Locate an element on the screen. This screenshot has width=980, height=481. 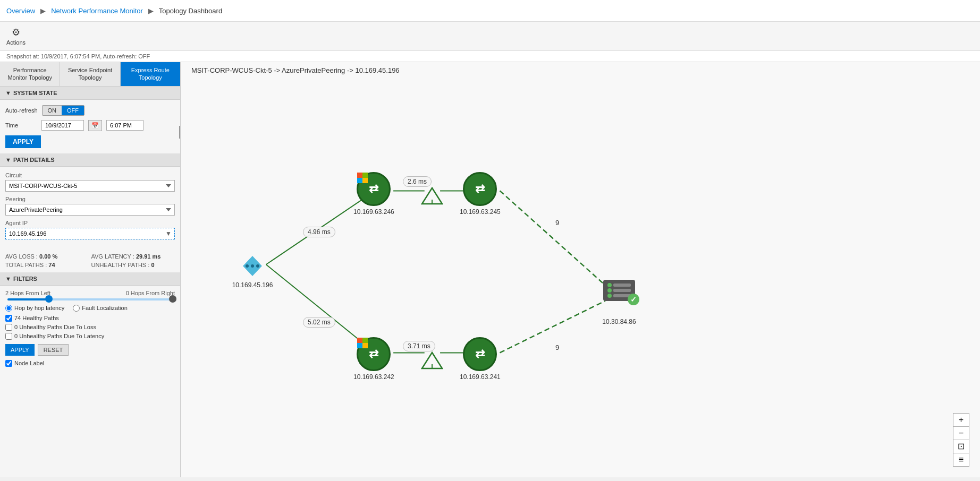
actions-button: ⚙ Actions is located at coordinates (16, 36).